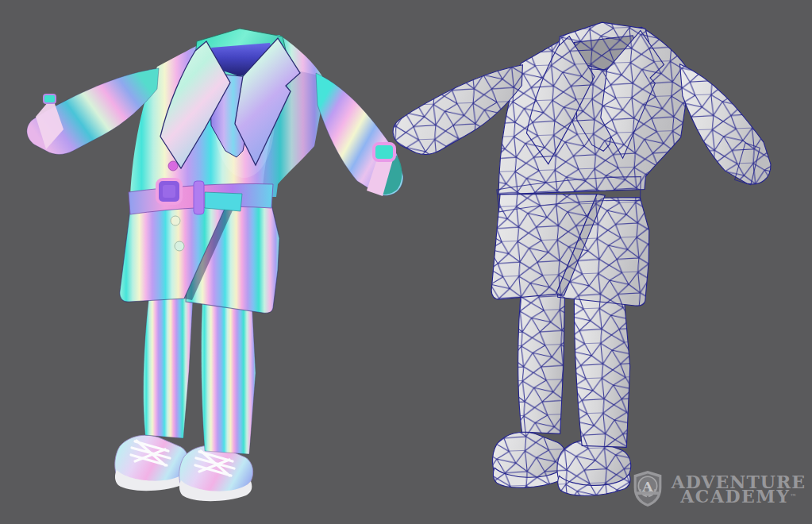 This screenshot has width=812, height=524. I want to click on belt-buckle-inner, so click(169, 191).